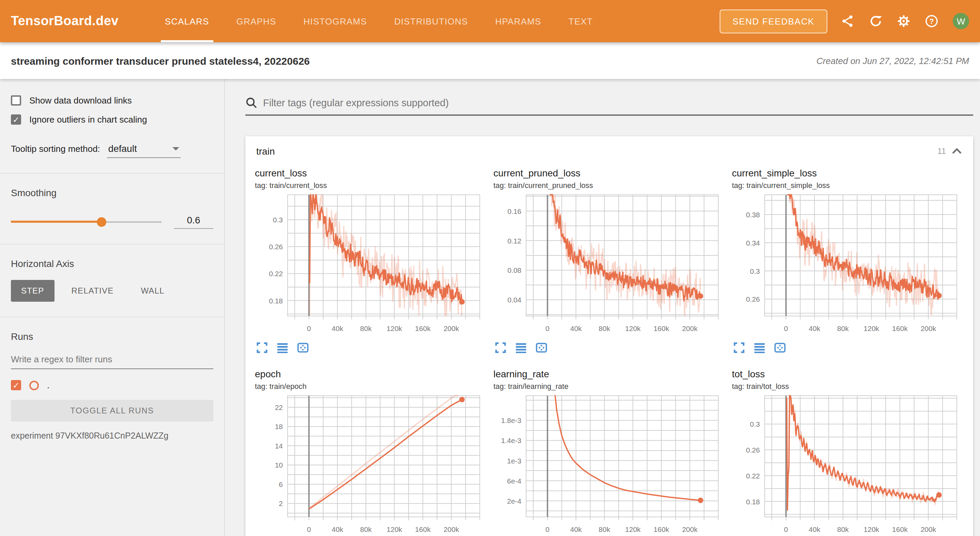 The height and width of the screenshot is (536, 980). Describe the element at coordinates (514, 300) in the screenshot. I see `svg-text: 0.04` at that location.